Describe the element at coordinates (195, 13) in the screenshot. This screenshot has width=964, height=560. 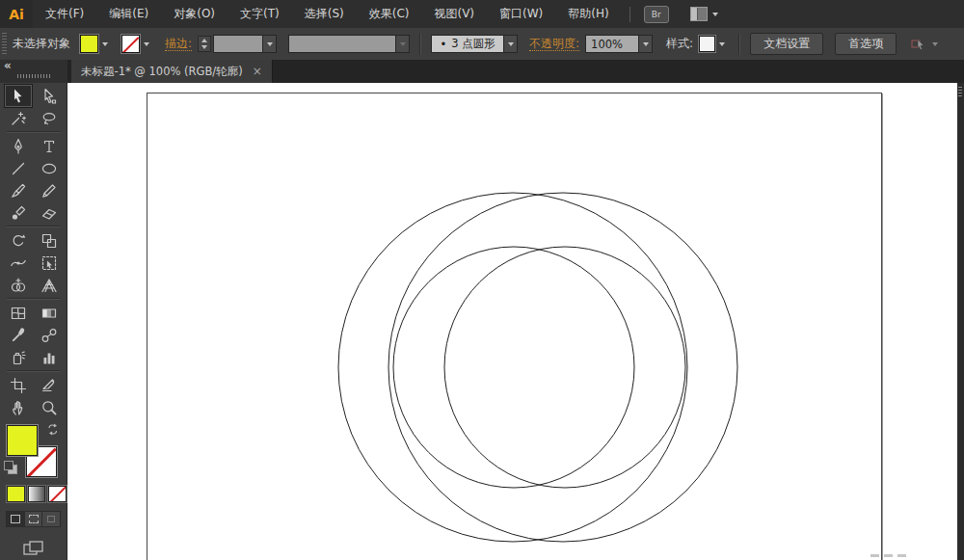
I see `menu-item-2: 对象(O)` at that location.